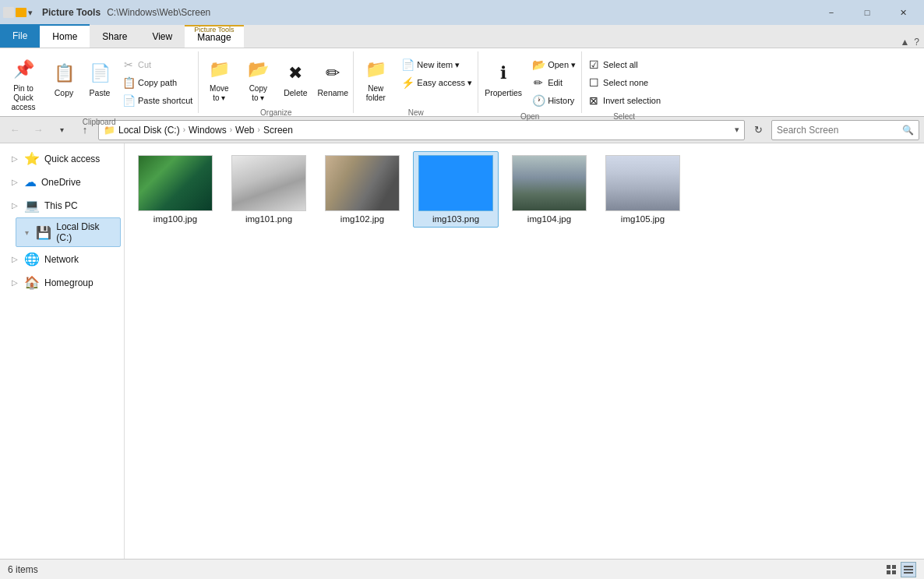 The height and width of the screenshot is (579, 924). Describe the element at coordinates (538, 65) in the screenshot. I see `open-icon: 📂` at that location.